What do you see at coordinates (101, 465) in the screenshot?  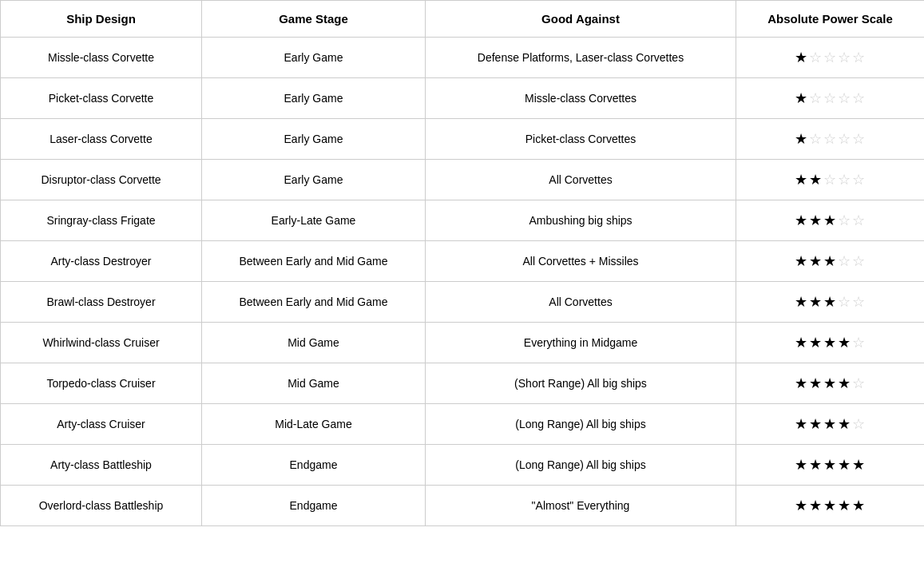 I see `ship-design-cell: Arty-class Battleship` at bounding box center [101, 465].